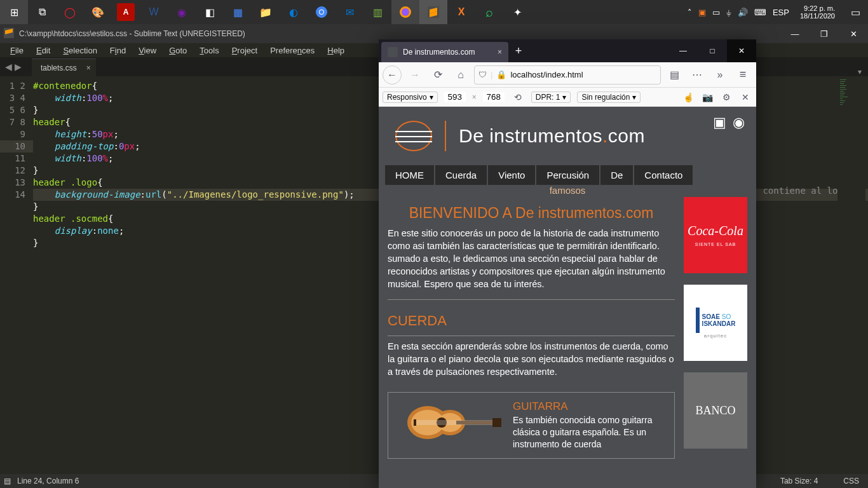 This screenshot has height=488, width=868. I want to click on ad-cocacola: Coca-Cola SIENTE EL SAB, so click(715, 235).